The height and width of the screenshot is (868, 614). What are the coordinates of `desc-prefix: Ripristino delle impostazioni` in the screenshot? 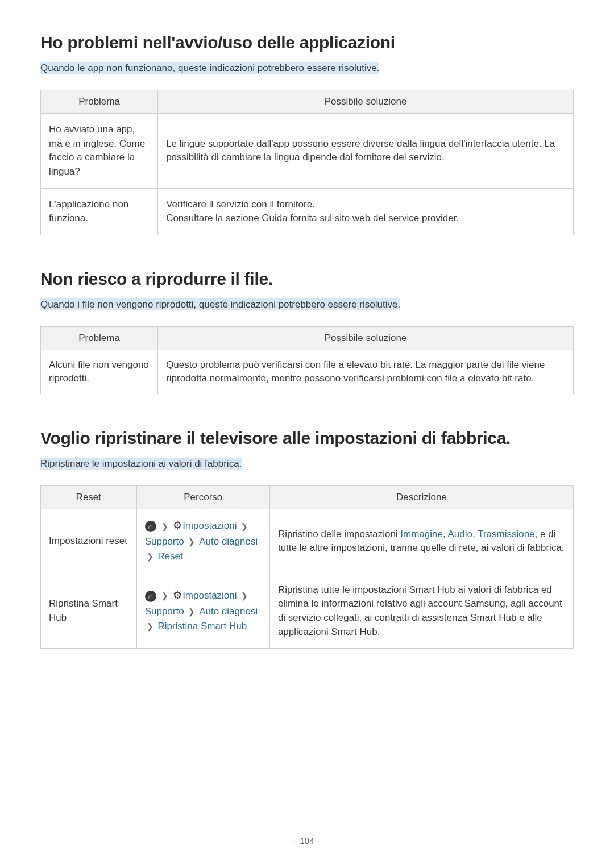 It's located at (339, 534).